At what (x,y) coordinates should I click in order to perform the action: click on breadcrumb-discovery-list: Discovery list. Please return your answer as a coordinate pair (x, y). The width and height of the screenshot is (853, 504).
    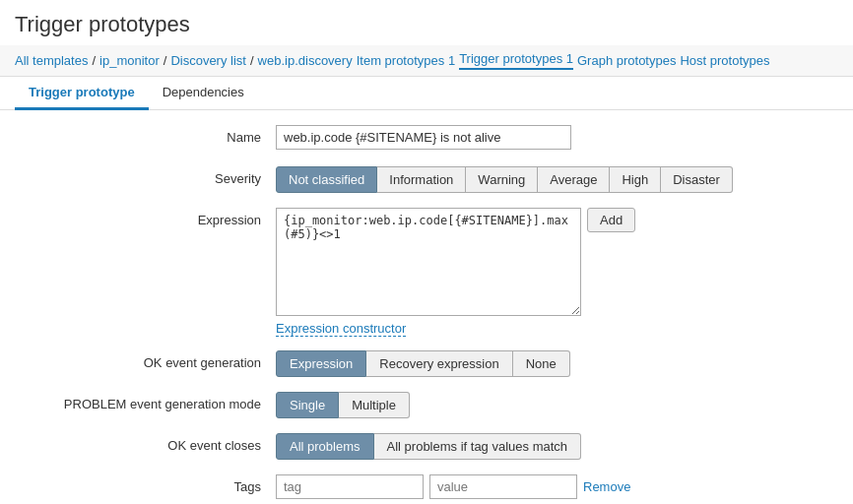
    Looking at the image, I should click on (209, 61).